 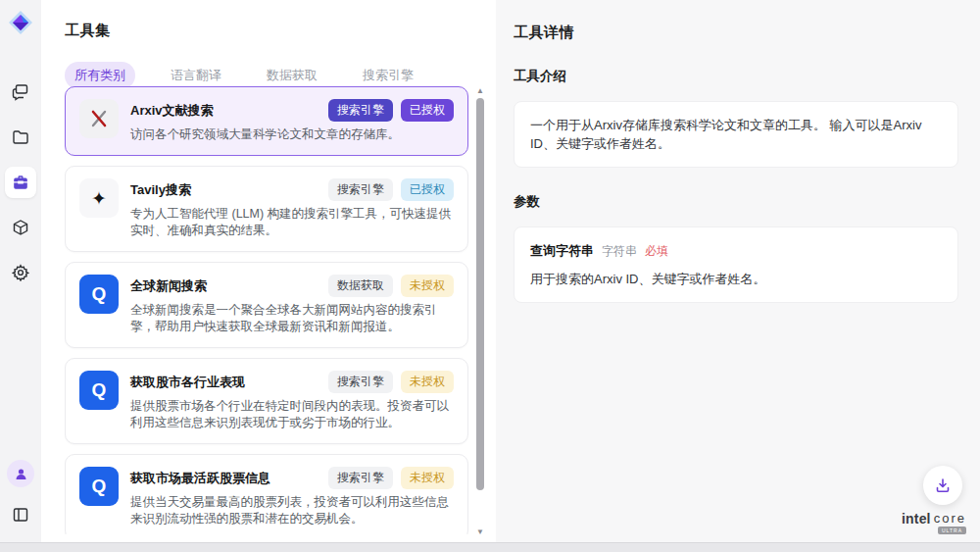 I want to click on sidebar-item-account, so click(x=21, y=474).